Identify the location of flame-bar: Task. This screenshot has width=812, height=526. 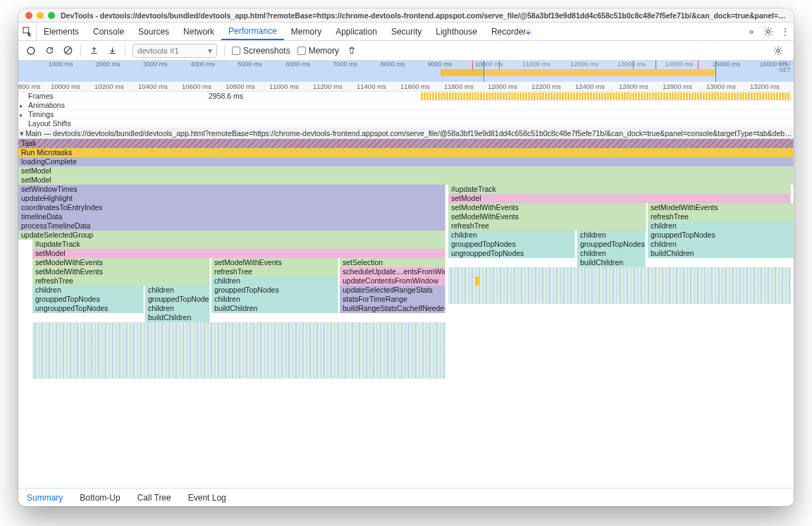
(406, 144).